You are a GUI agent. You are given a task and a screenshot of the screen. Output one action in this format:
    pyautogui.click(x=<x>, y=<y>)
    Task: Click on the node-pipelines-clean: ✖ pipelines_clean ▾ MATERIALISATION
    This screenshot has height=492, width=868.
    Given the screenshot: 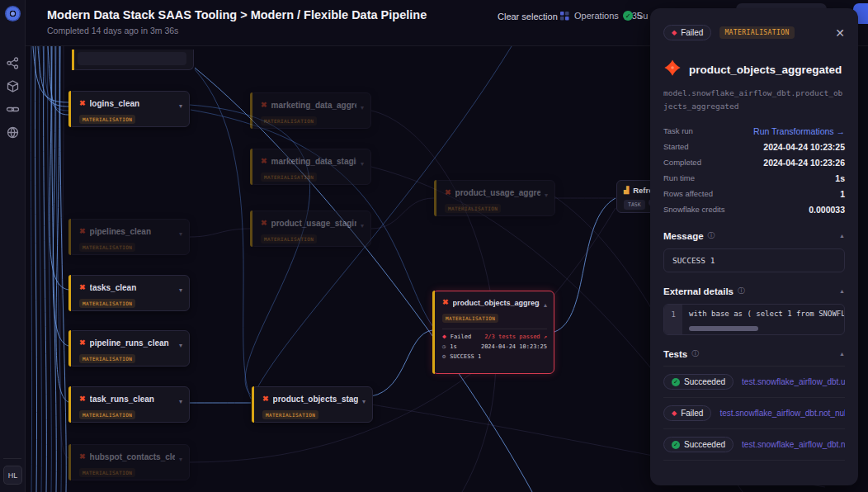 What is the action you would take?
    pyautogui.click(x=129, y=237)
    